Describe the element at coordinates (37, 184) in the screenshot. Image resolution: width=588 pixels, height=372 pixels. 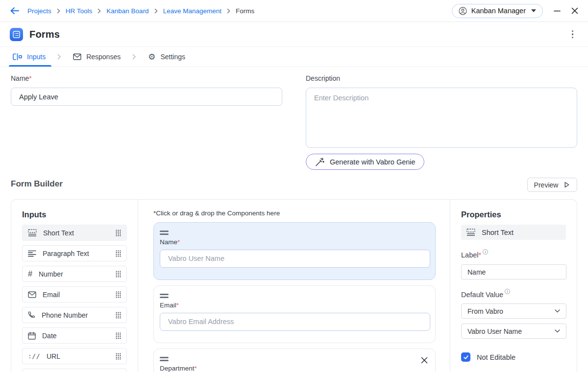
I see `form-builder-title: Form Builder` at that location.